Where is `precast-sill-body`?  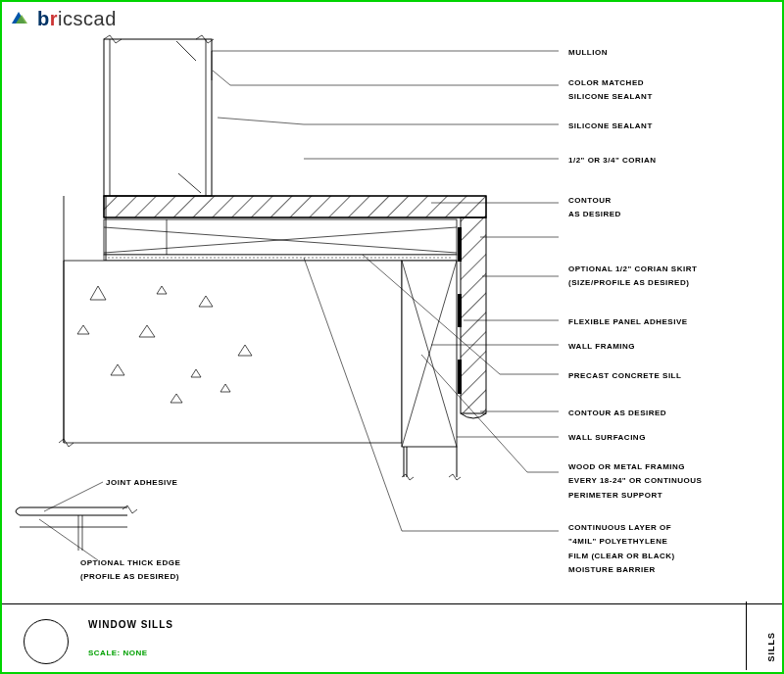 precast-sill-body is located at coordinates (280, 240).